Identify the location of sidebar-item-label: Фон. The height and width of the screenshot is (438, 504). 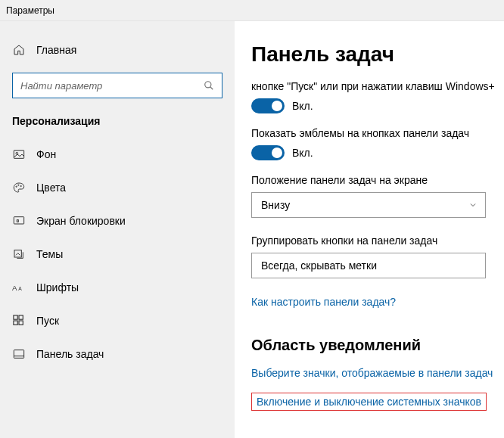
(46, 154).